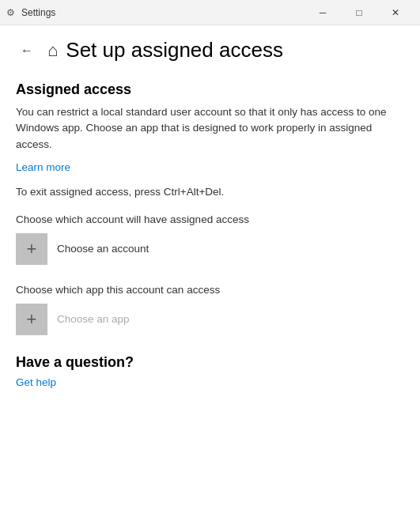 The width and height of the screenshot is (420, 506). I want to click on choose-account-button: + Choose an account, so click(210, 249).